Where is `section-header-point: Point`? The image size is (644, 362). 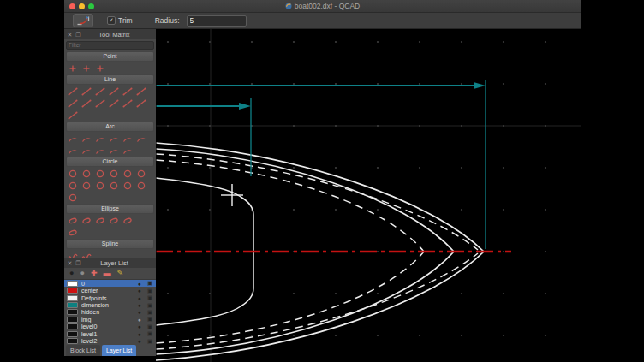 section-header-point: Point is located at coordinates (110, 56).